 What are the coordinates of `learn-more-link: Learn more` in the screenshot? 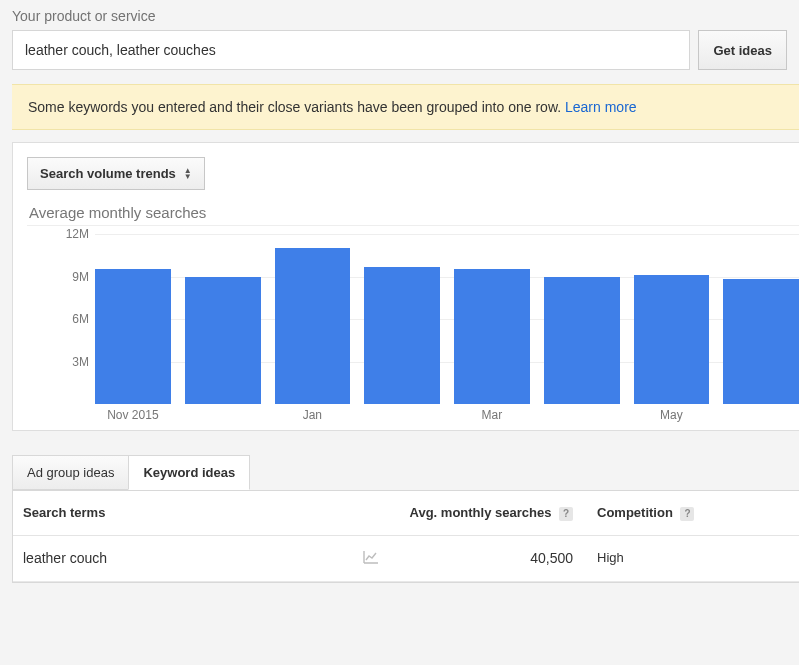 It's located at (601, 107).